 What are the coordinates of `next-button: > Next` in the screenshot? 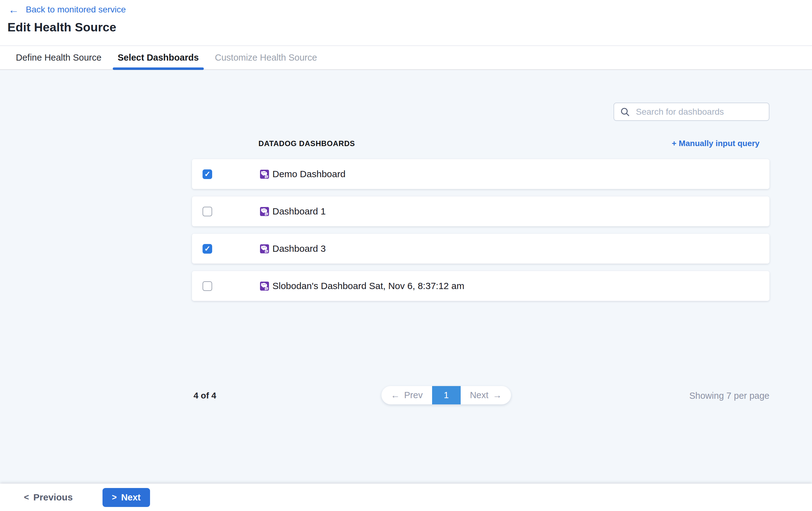 It's located at (126, 497).